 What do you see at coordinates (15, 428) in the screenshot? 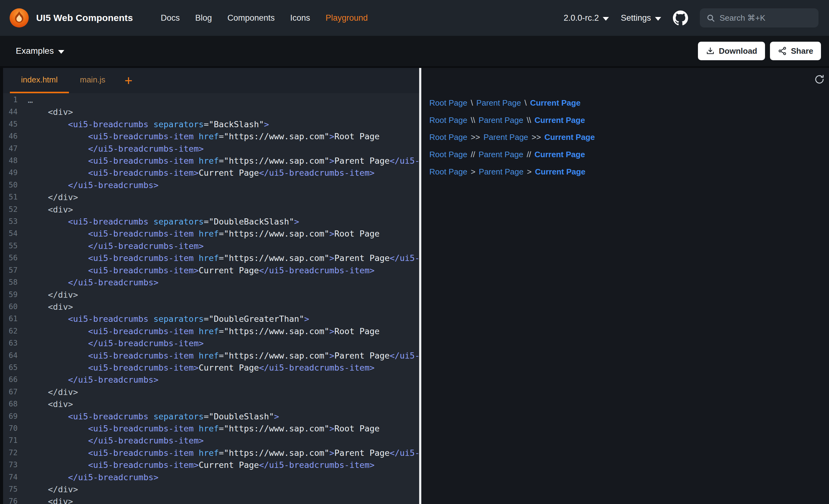
I see `line-number: 70` at bounding box center [15, 428].